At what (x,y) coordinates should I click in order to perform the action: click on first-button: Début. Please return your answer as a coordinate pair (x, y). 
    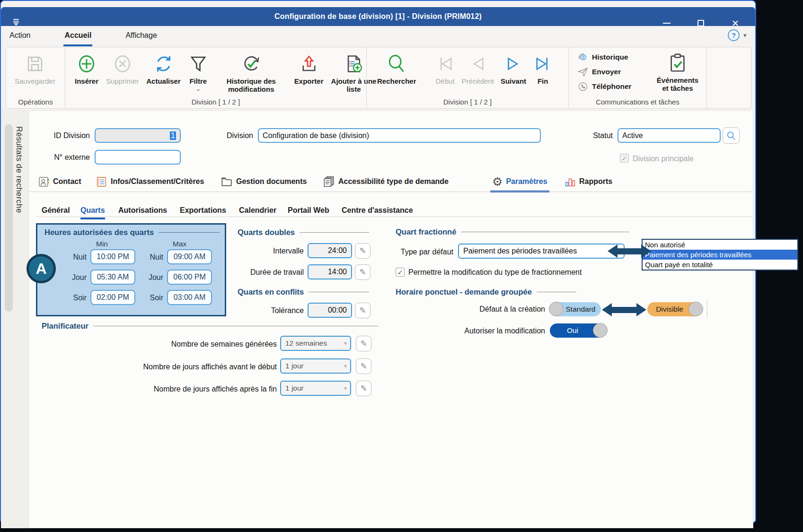
    Looking at the image, I should click on (445, 68).